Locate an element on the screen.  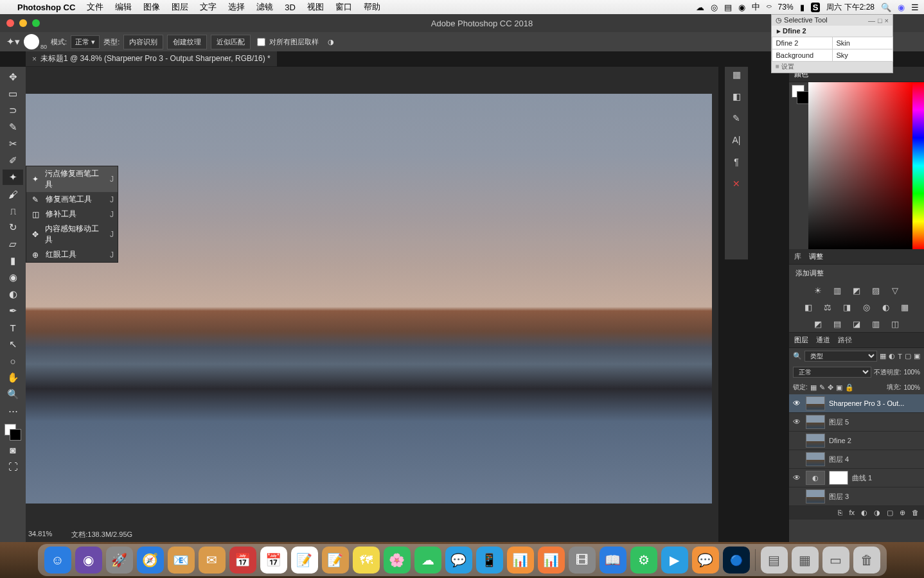
type-tool: T is located at coordinates (13, 328).